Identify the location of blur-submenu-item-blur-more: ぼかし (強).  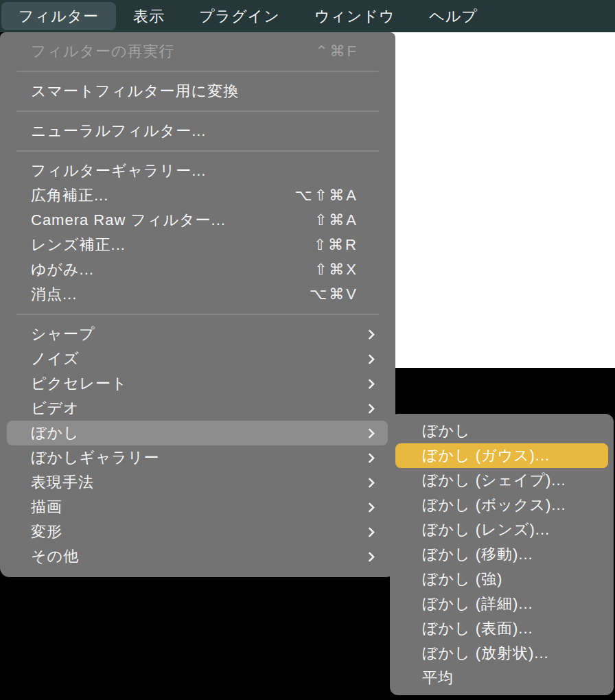
(502, 579).